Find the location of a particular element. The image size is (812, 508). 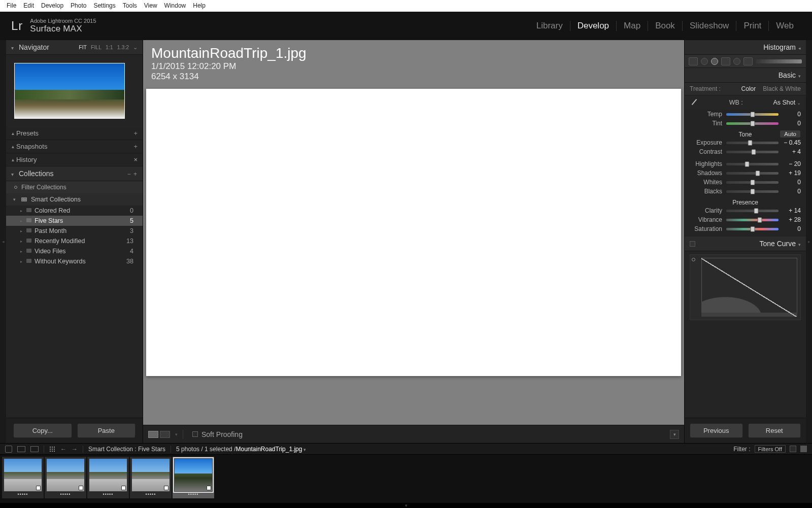

tool-slider is located at coordinates (779, 61).